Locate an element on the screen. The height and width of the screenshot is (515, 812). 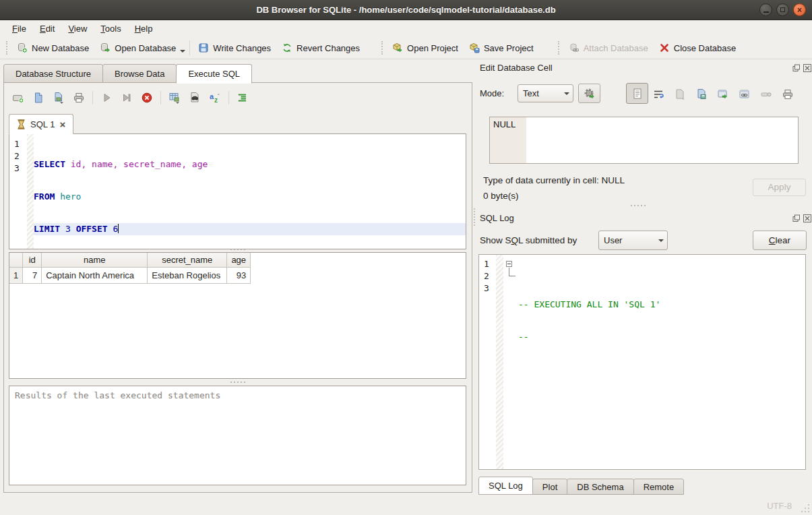
sql-editor-tab: SQL 1 × is located at coordinates (41, 124).